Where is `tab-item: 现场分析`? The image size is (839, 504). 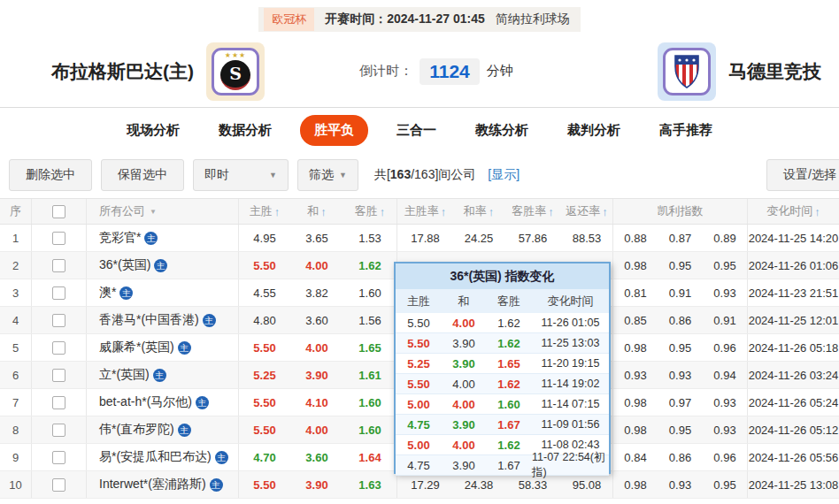 tab-item: 现场分析 is located at coordinates (153, 131).